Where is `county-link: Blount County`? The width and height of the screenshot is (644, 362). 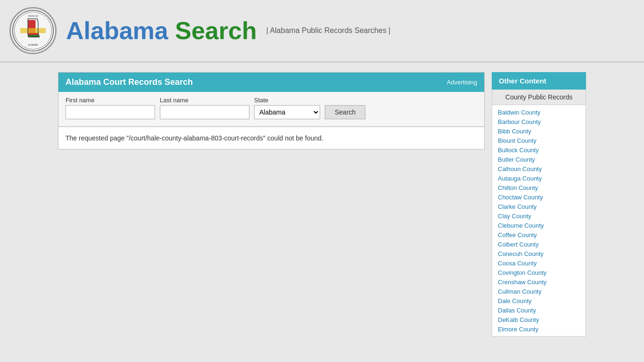 county-link: Blount County is located at coordinates (517, 140).